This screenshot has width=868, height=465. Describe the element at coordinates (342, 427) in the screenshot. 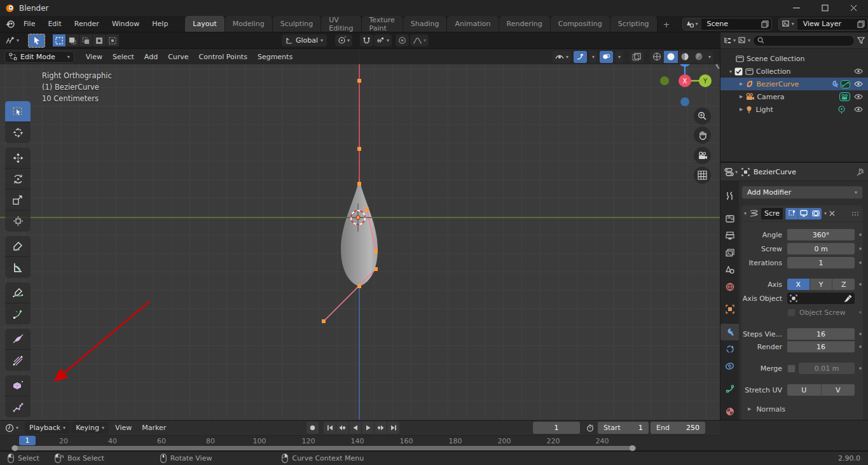

I see `prev-keyframe-button` at that location.